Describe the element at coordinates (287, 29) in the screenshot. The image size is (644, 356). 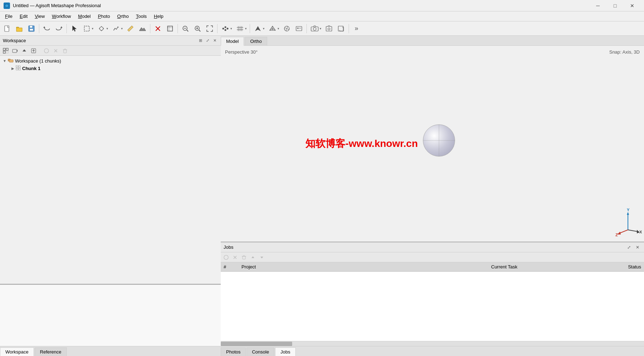
I see `texture-button` at that location.